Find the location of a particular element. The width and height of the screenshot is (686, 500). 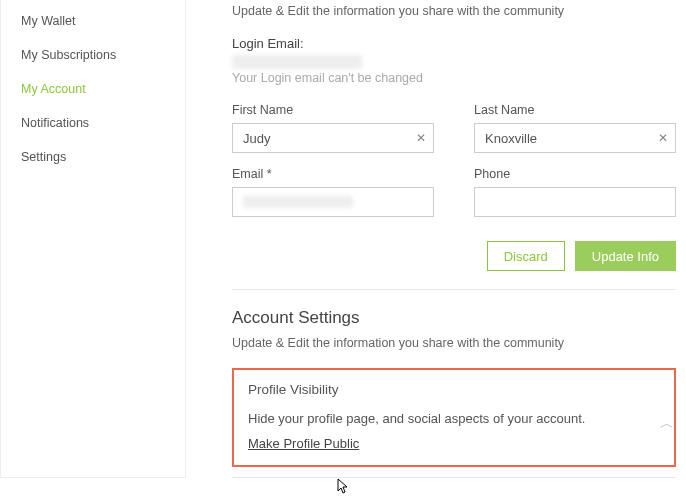

login-email-value is located at coordinates (297, 62).